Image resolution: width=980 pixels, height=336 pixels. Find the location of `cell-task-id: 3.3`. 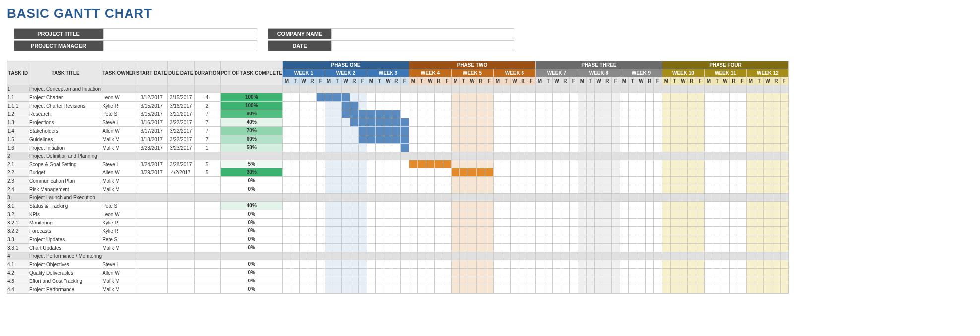

cell-task-id: 3.3 is located at coordinates (18, 240).